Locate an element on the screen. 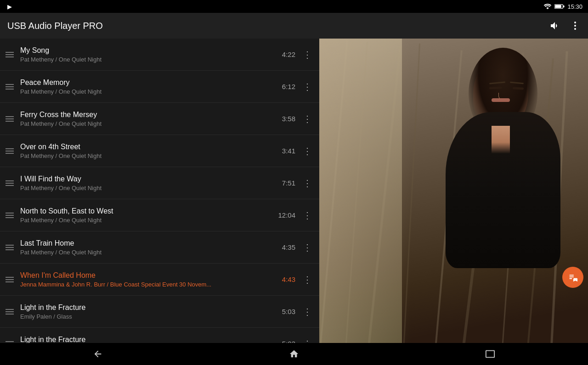 Image resolution: width=588 pixels, height=365 pixels. track-title: When I'm Called Home is located at coordinates (151, 275).